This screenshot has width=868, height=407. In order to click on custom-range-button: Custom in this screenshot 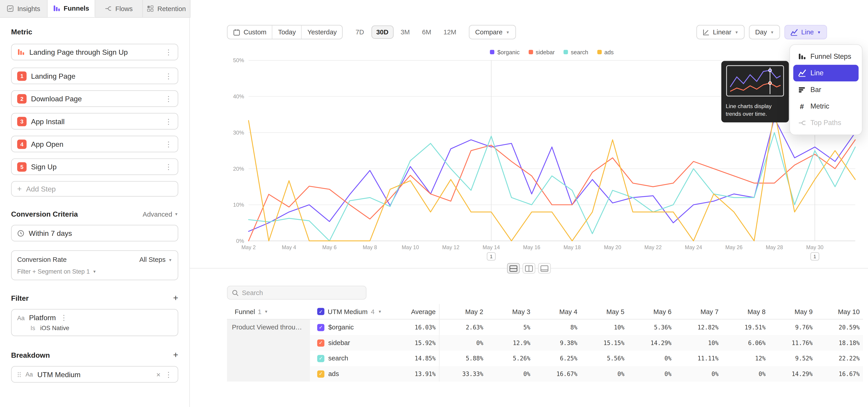, I will do `click(250, 32)`.